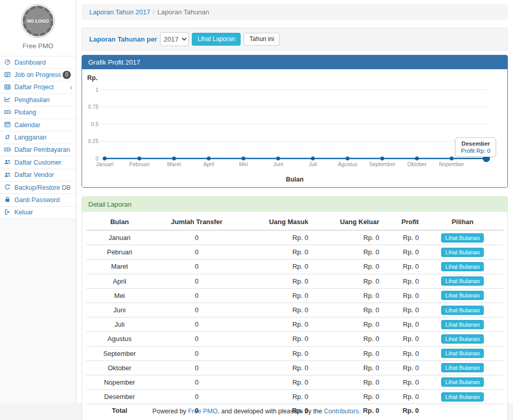  What do you see at coordinates (294, 222) in the screenshot?
I see `table-header-row: Bulan Jumlah Transfer Uang Masuk Uang Ke…` at bounding box center [294, 222].